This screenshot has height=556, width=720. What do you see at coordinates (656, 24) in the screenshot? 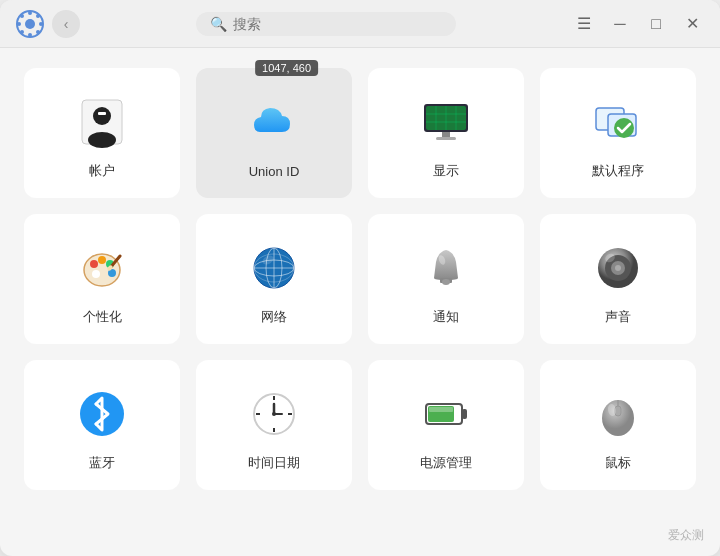
I see `maximize-icon: □` at bounding box center [656, 24].